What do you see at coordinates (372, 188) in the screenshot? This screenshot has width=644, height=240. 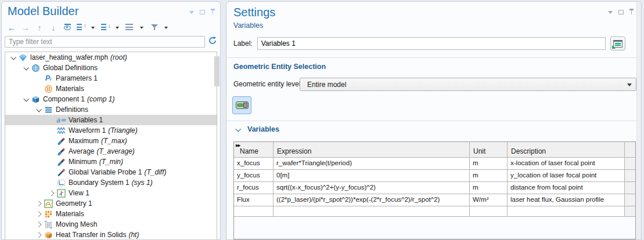 I see `cell-expression-row3: sqrt((x-x_focus)^2+(y-y_focus)^2)` at bounding box center [372, 188].